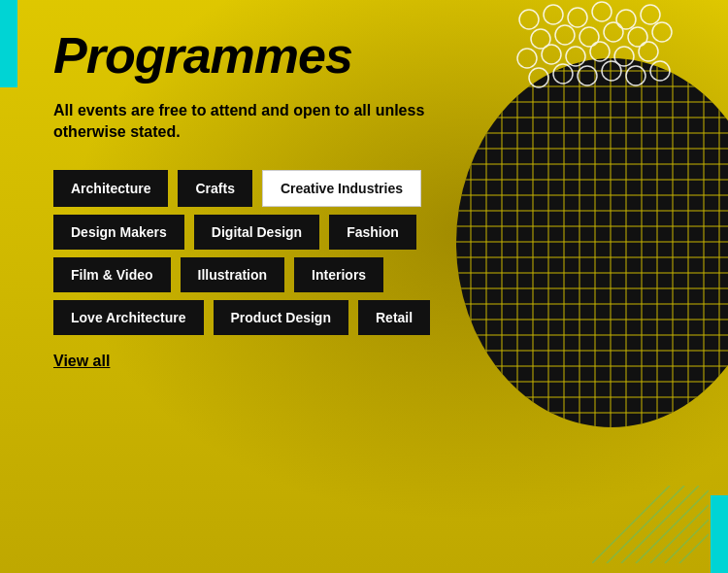  What do you see at coordinates (371, 275) in the screenshot?
I see `tags-row-3: Film & Video Illustration Interiors` at bounding box center [371, 275].